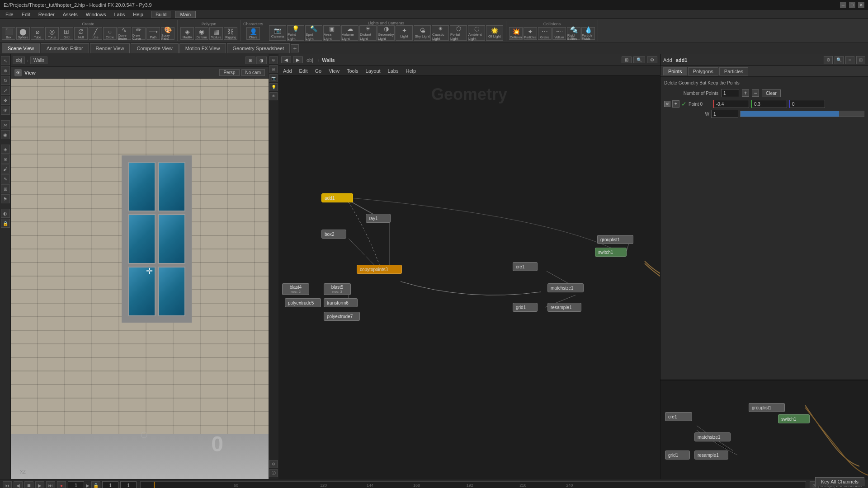 The height and width of the screenshot is (488, 868). Describe the element at coordinates (476, 33) in the screenshot. I see `ambient-light-icon: ◌Ambient Light` at that location.